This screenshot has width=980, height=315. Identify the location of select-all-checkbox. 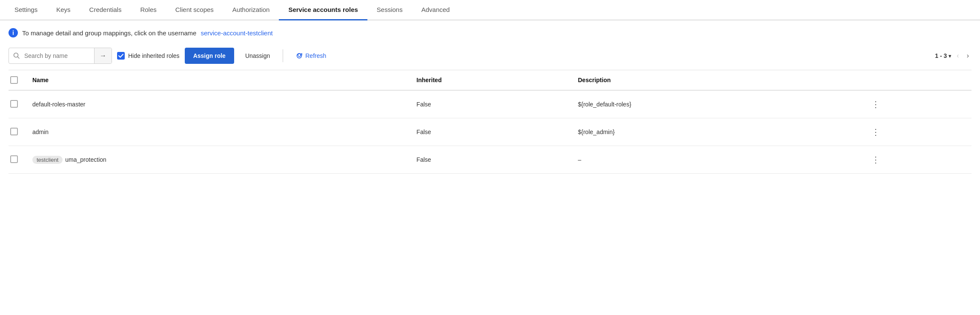
(14, 80).